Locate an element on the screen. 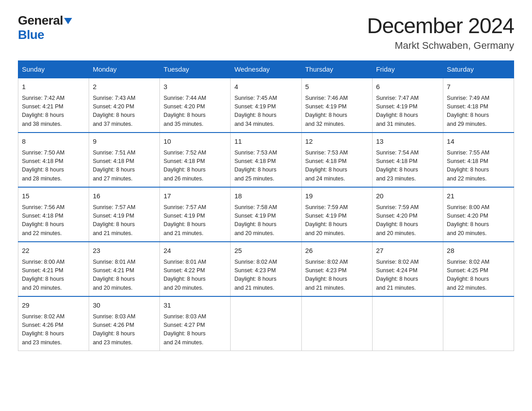 Image resolution: width=532 pixels, height=411 pixels. day-cell: 29Sunrise: 8:02 AMSunset: 4:26 PMDayligh… is located at coordinates (54, 324).